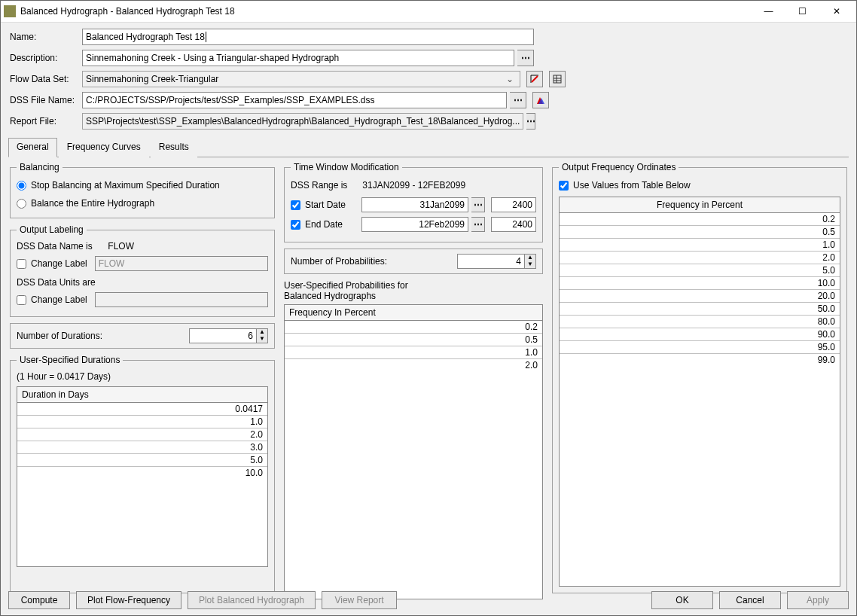  What do you see at coordinates (252, 600) in the screenshot?
I see `plot-balanced-hydrograph-button: Plot Balanced Hydrograph` at bounding box center [252, 600].